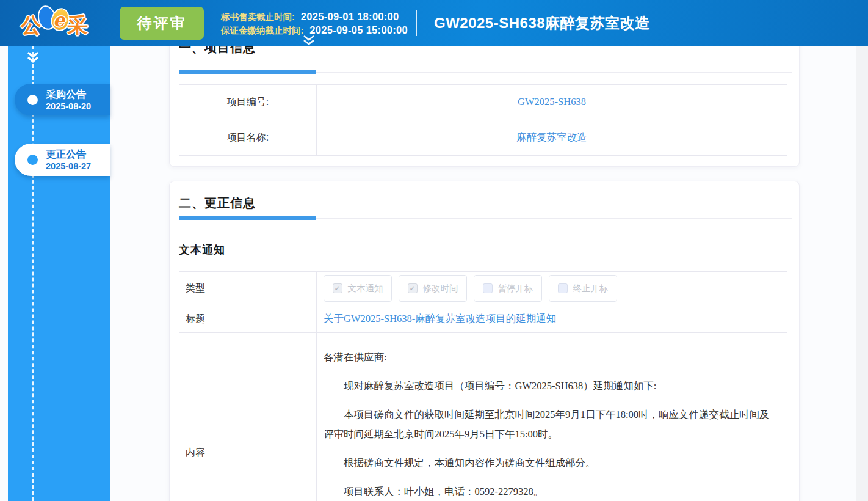 This screenshot has width=868, height=501. Describe the element at coordinates (483, 319) in the screenshot. I see `table-row-title: 标题 关于GW2025-SH638-麻醉复苏室改造项目的延期通知` at that location.